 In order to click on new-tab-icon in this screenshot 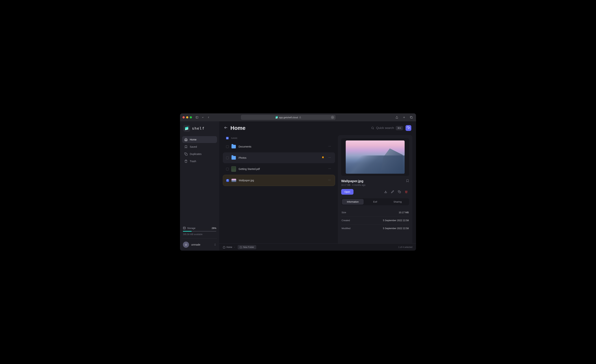, I will do `click(404, 117)`.